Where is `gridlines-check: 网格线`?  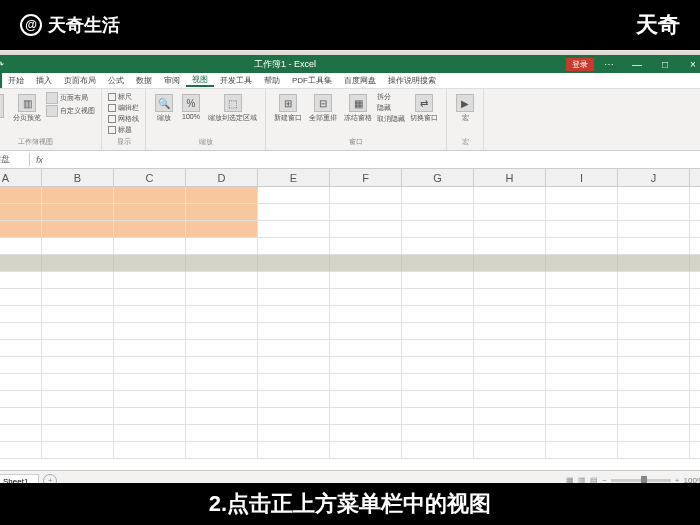
gridlines-check: 网格线 is located at coordinates (124, 119).